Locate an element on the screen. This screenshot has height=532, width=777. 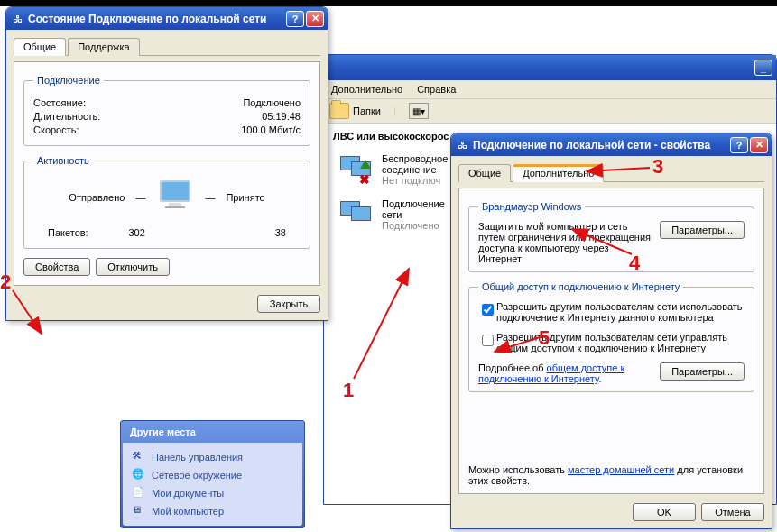
annotation-2: 2 is located at coordinates (5, 282).